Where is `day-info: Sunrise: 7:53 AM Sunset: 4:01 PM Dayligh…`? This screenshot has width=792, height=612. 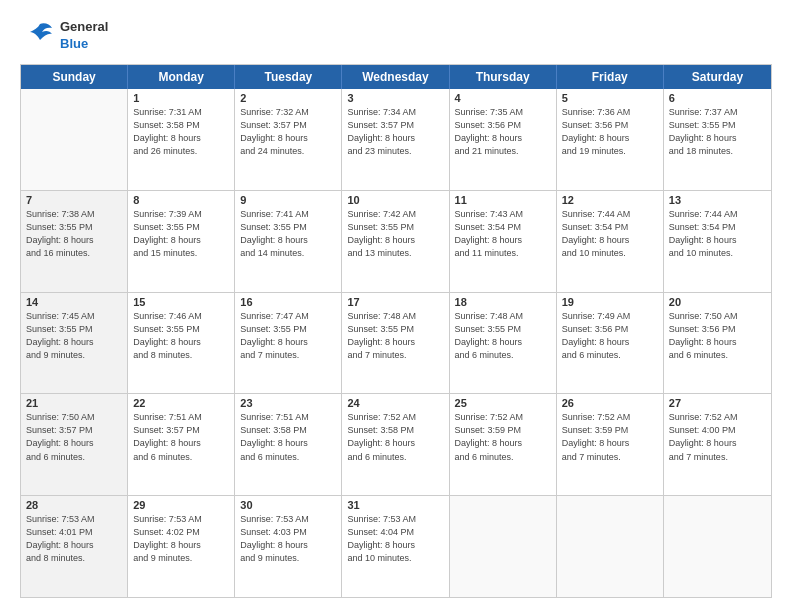
day-info: Sunrise: 7:53 AM Sunset: 4:01 PM Dayligh… is located at coordinates (74, 539).